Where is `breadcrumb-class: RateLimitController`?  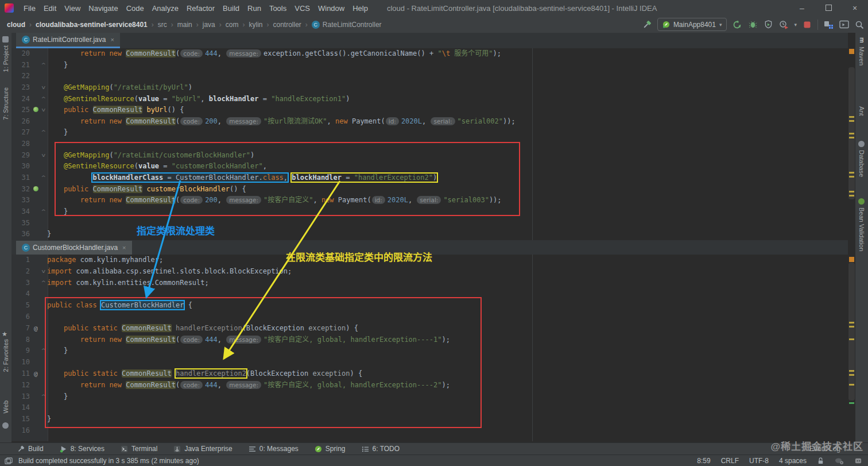 breadcrumb-class: RateLimitController is located at coordinates (352, 25).